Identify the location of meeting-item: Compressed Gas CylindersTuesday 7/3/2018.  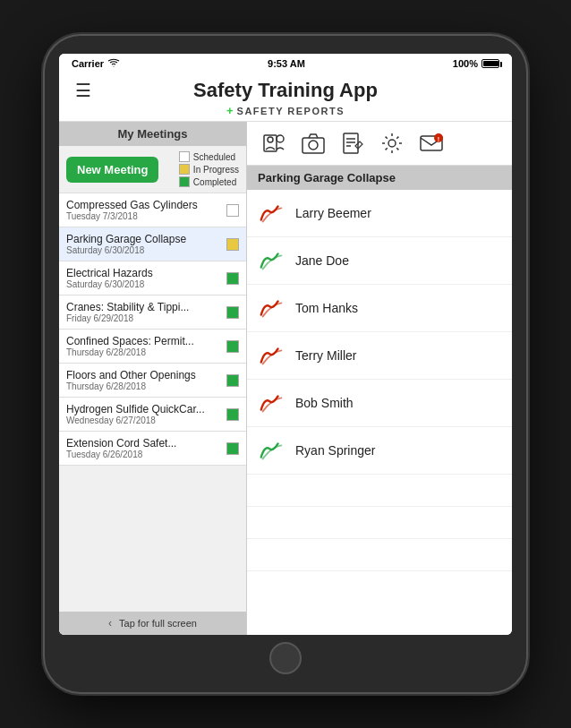
(152, 210).